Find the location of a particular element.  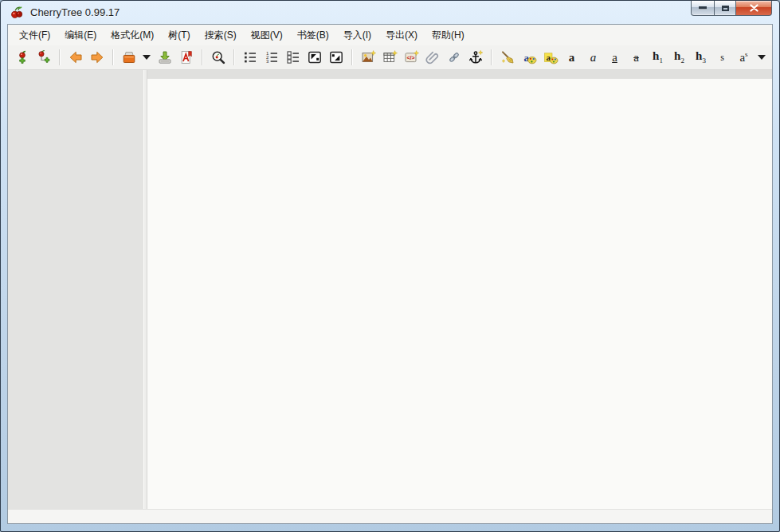

italic-button: a is located at coordinates (593, 57).